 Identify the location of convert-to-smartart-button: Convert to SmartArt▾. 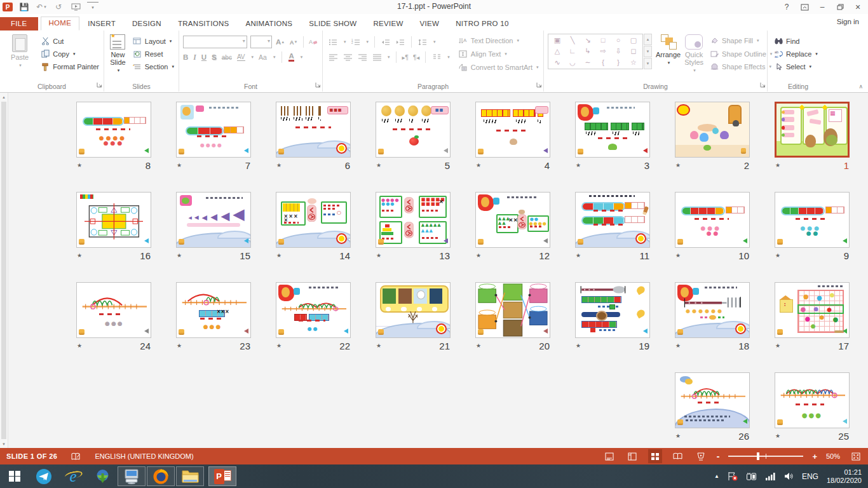
(498, 67).